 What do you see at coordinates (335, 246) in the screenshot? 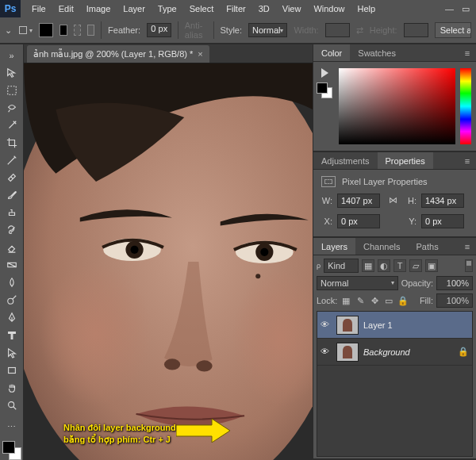
I see `tab-layers: Layers` at bounding box center [335, 246].